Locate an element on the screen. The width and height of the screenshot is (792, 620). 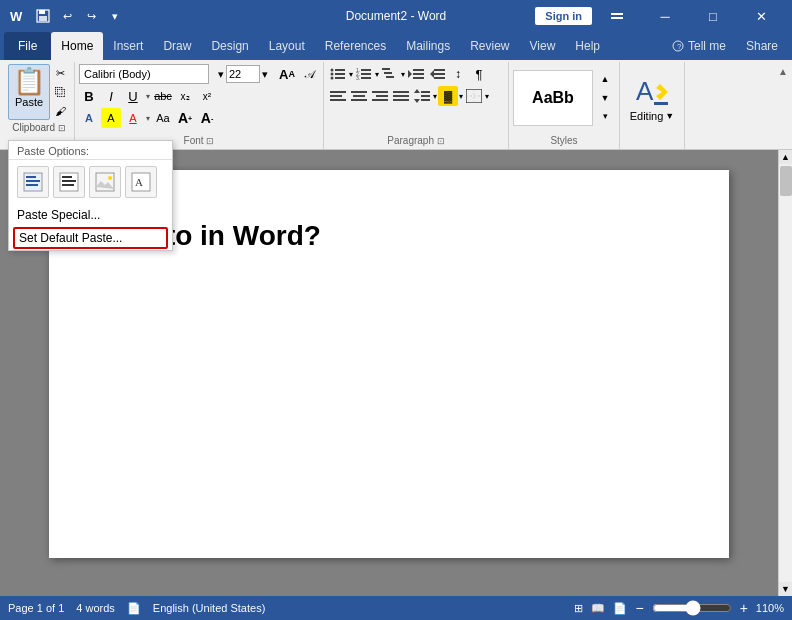
borders-btn is located at coordinates (474, 96).